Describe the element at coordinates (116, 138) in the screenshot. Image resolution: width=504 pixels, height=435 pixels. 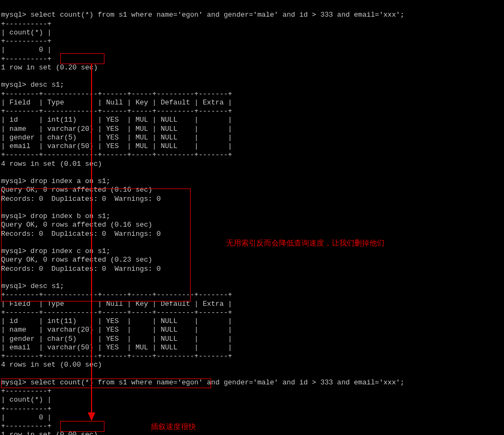
I see `table-row: | gender | char(5) | YES | MUL | NULL | …` at that location.